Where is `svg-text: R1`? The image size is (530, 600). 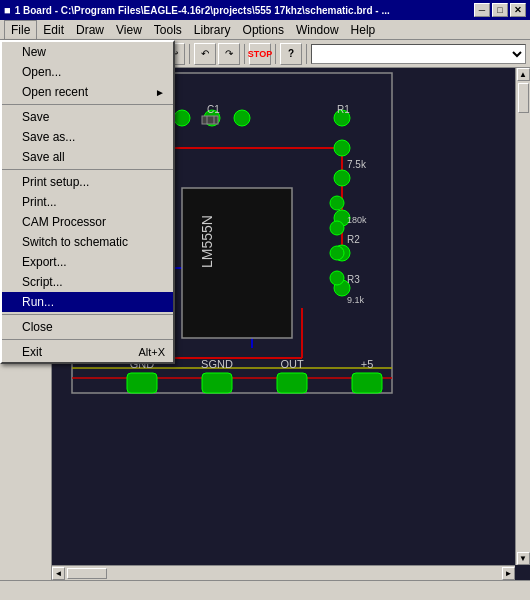 svg-text: R1 is located at coordinates (344, 110).